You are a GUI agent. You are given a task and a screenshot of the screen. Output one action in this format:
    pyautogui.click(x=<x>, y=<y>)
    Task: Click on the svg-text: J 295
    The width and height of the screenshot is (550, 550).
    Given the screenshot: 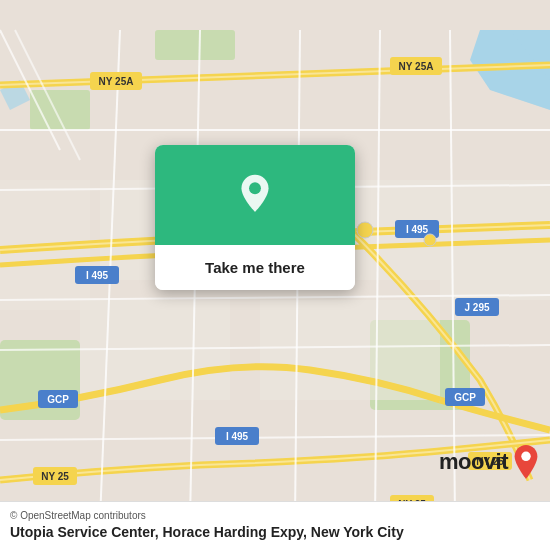 What is the action you would take?
    pyautogui.click(x=476, y=308)
    